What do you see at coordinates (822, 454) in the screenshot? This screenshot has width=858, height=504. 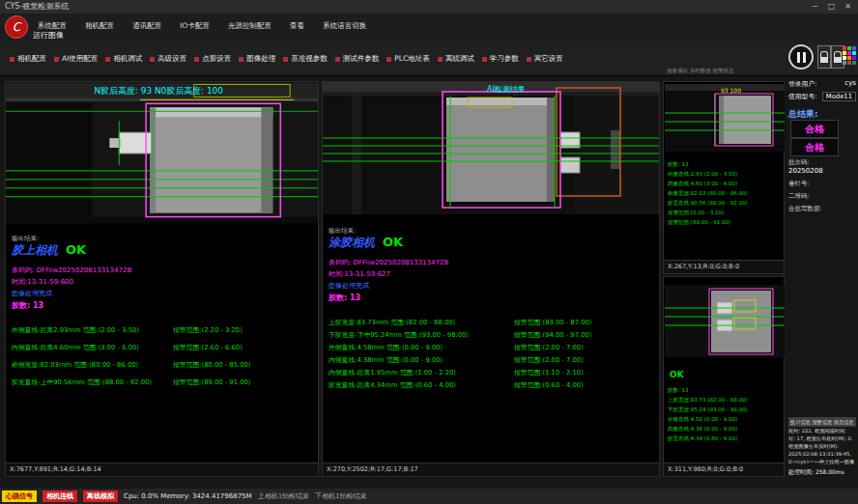 I see `stats-line: 2025:02:08-13:31:39:45,` at bounding box center [822, 454].